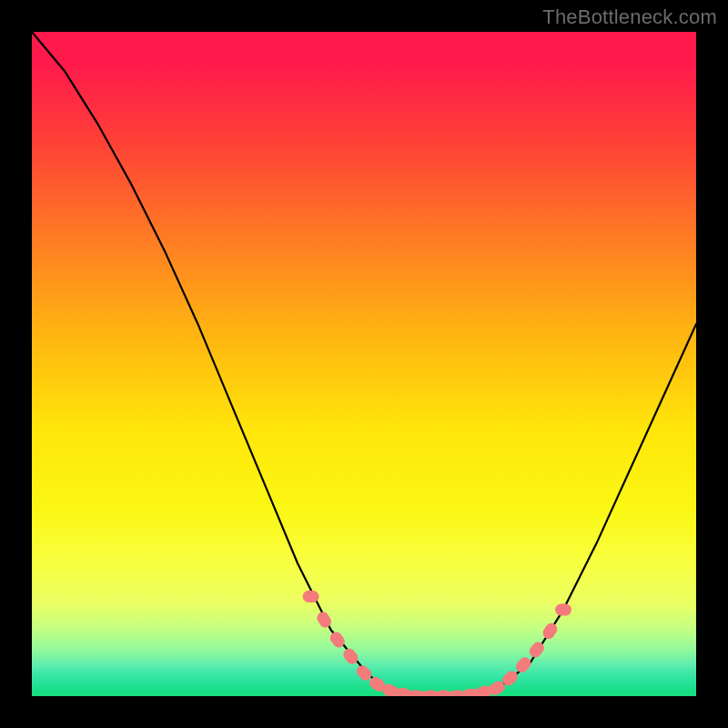 The image size is (728, 728). I want to click on data-dots, so click(437, 643).